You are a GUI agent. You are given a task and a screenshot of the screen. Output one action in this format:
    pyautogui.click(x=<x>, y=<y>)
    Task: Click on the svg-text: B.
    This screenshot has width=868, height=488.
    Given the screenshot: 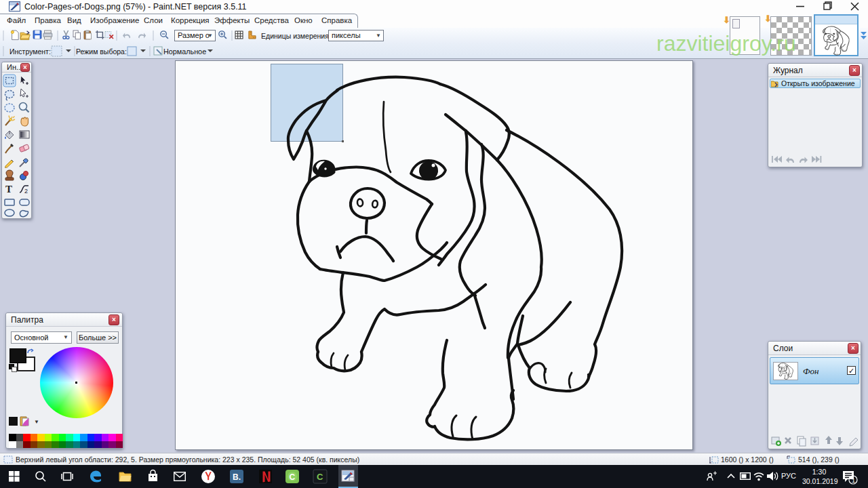 What is the action you would take?
    pyautogui.click(x=237, y=477)
    